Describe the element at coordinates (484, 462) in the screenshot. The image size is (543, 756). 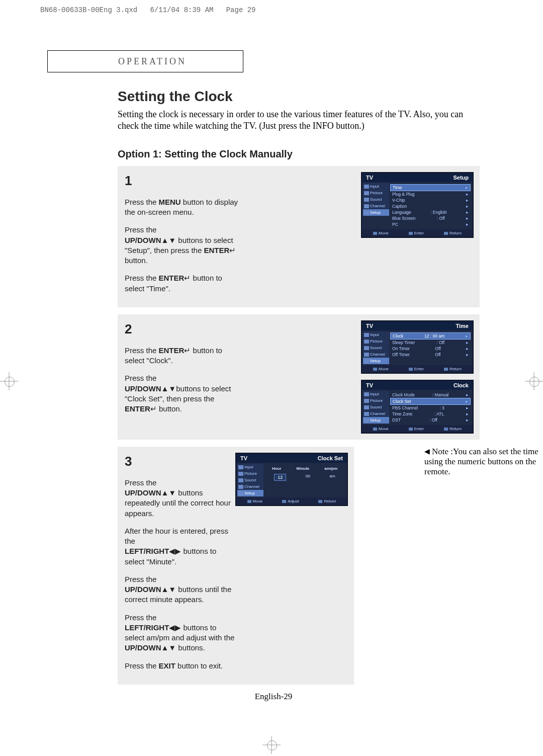
I see `side-note: ◀Note :You can also set the time using t…` at that location.